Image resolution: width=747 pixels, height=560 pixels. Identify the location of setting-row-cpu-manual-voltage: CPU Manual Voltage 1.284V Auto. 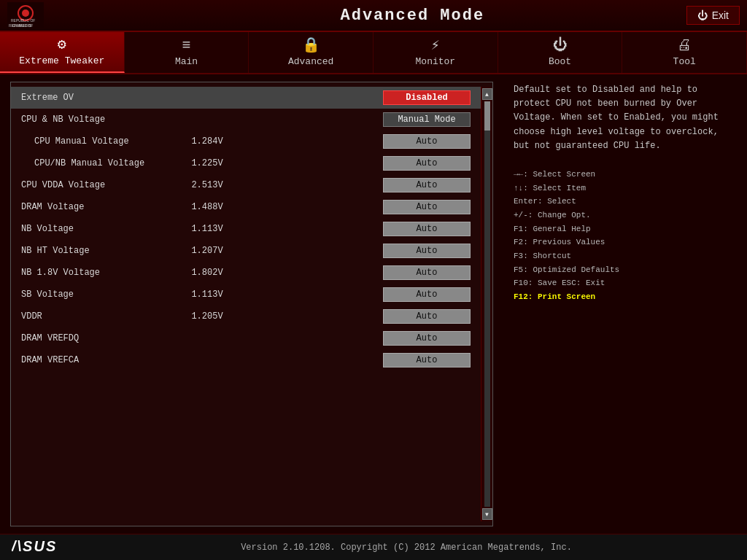
(246, 141).